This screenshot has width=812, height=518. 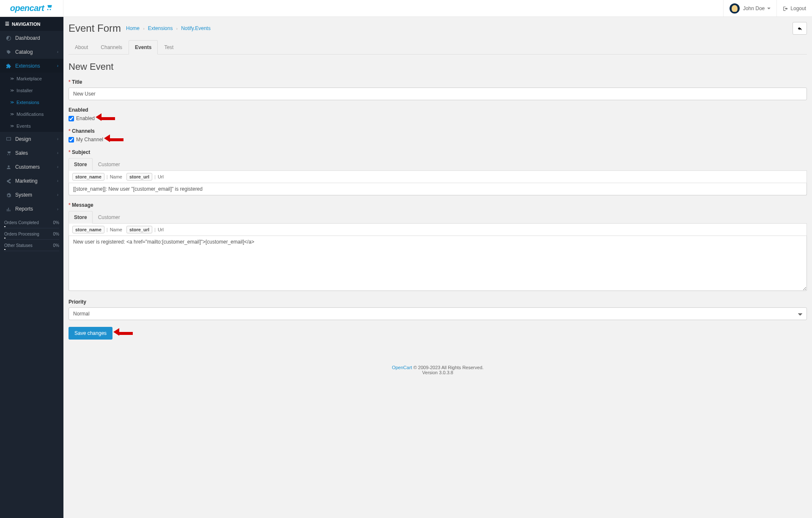 I want to click on priority-select: Normal, so click(x=438, y=314).